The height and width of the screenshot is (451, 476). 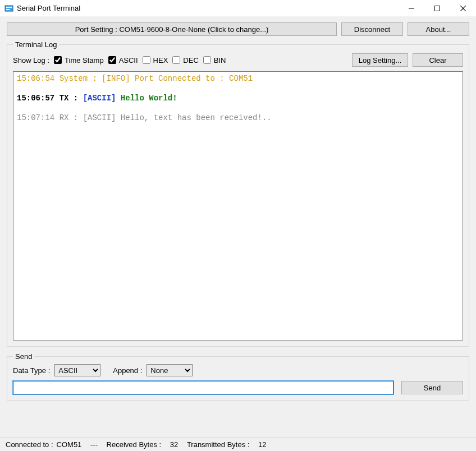 What do you see at coordinates (238, 376) in the screenshot?
I see `send-group: Send Data Type : ASCII Append : None Sen…` at bounding box center [238, 376].